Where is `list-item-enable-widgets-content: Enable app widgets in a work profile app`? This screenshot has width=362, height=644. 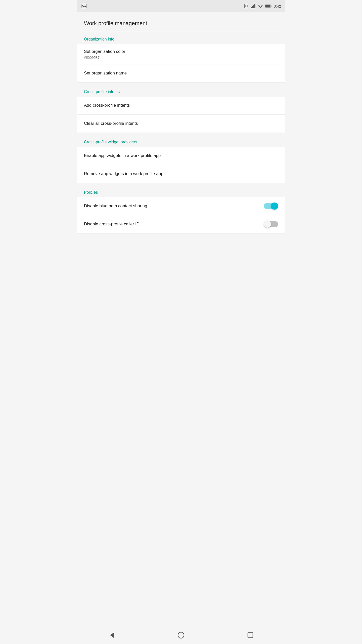 list-item-enable-widgets-content: Enable app widgets in a work profile app is located at coordinates (181, 156).